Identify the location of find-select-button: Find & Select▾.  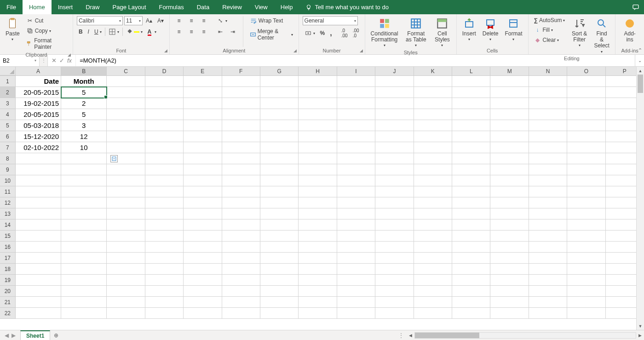
(602, 35).